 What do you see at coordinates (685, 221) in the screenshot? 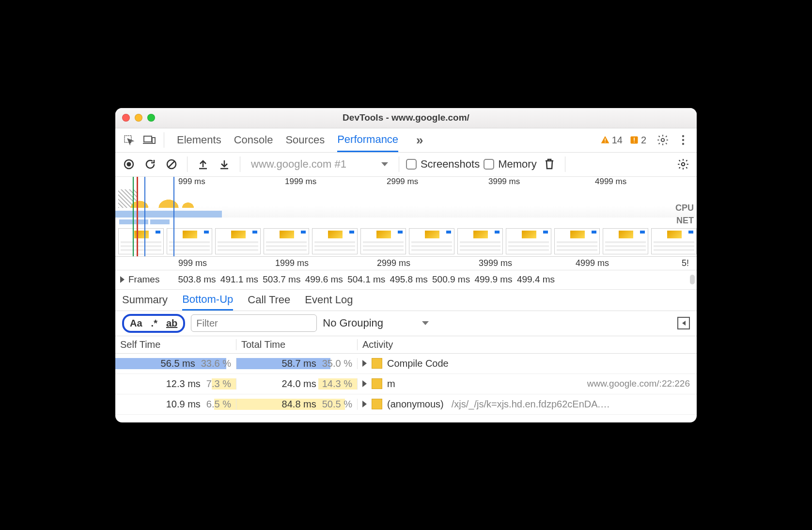
I see `net-label: NET` at bounding box center [685, 221].